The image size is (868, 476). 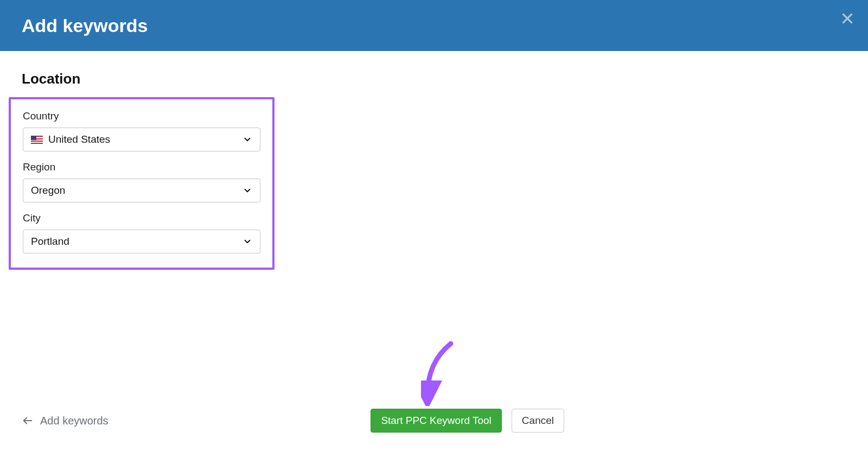 What do you see at coordinates (142, 191) in the screenshot?
I see `region-select: Oregon` at bounding box center [142, 191].